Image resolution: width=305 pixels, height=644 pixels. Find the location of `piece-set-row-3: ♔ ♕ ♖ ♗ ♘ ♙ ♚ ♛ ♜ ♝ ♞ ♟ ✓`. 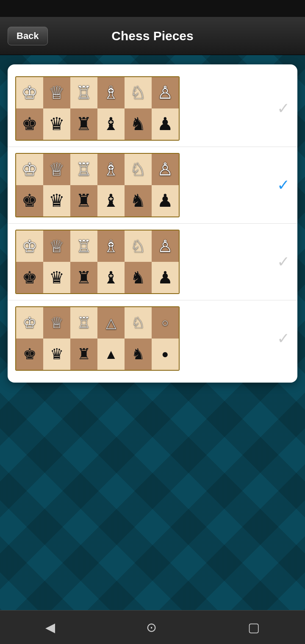

piece-set-row-3: ♔ ♕ ♖ ♗ ♘ ♙ ♚ ♛ ♜ ♝ ♞ ♟ ✓ is located at coordinates (152, 262).